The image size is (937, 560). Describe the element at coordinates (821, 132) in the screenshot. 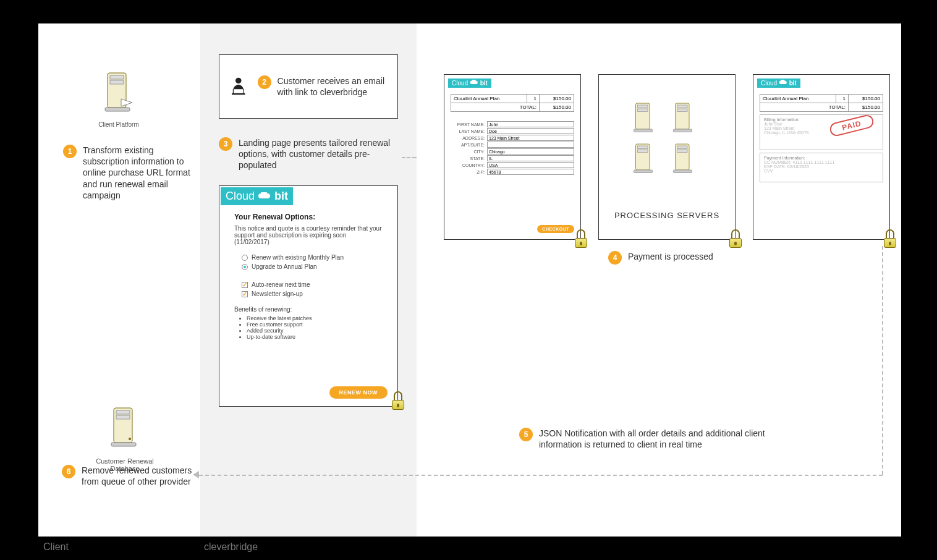

I see `billing-info-box: Billing Information: John Doe 123 Main S…` at that location.